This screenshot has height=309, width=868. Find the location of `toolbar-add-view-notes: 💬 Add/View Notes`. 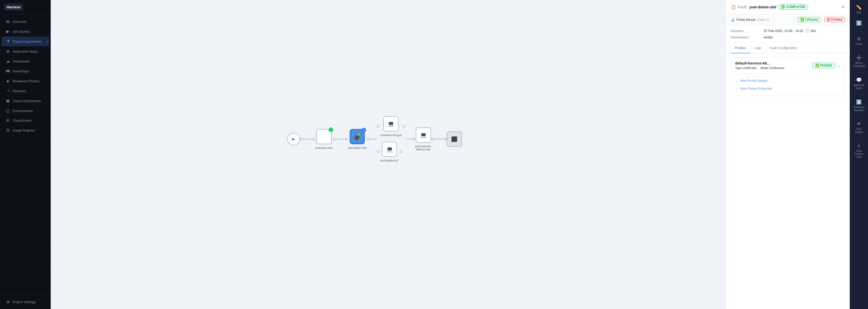

toolbar-add-view-notes: 💬 Add/View Notes is located at coordinates (859, 84).